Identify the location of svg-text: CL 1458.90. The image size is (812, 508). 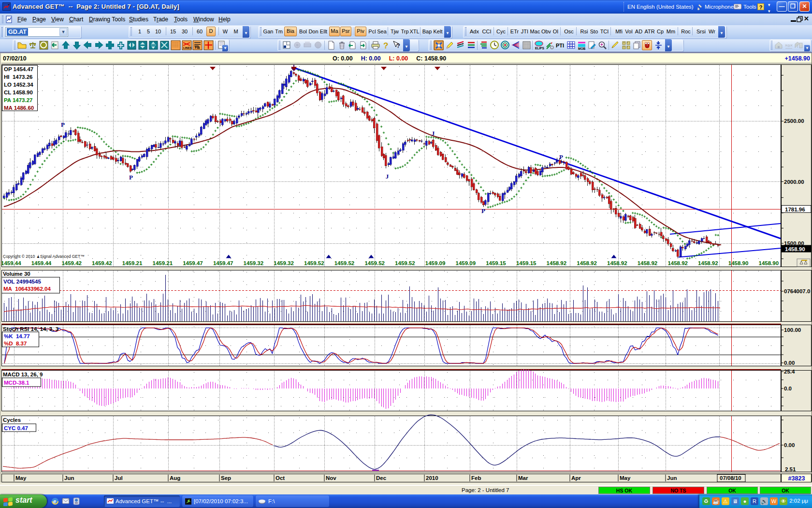
(18, 92).